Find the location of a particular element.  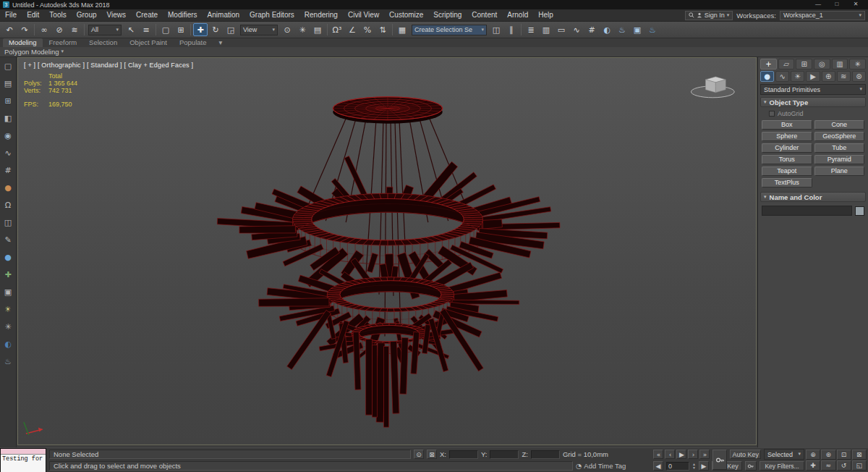

dock-sphere-icon: ● is located at coordinates (9, 188).